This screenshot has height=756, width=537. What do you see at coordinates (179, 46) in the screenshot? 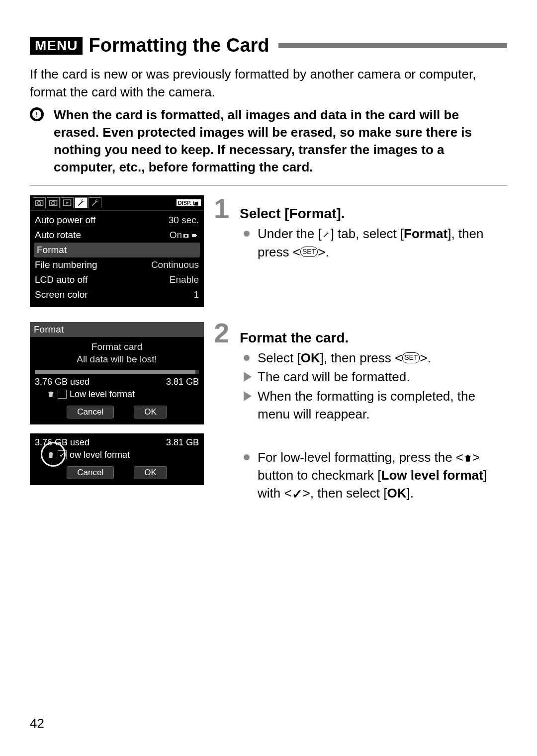
I see `page-title: Formatting the Card` at bounding box center [179, 46].